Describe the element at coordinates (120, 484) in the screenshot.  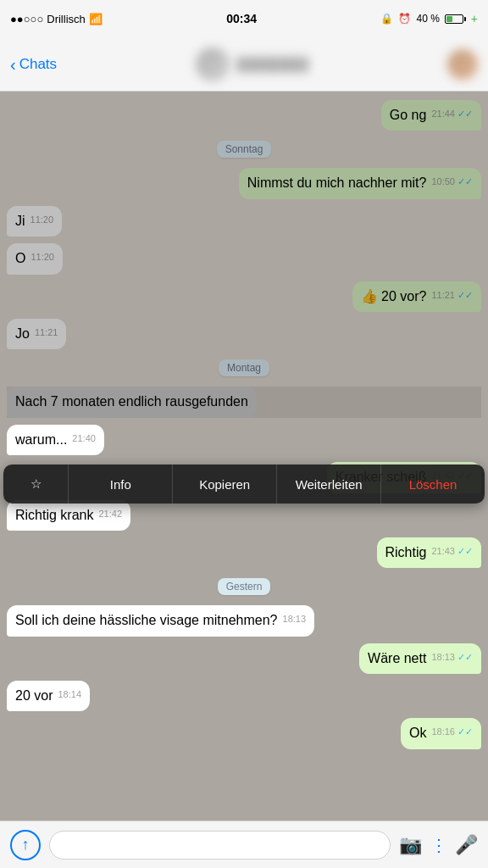
I see `context-menu-info: Info` at that location.